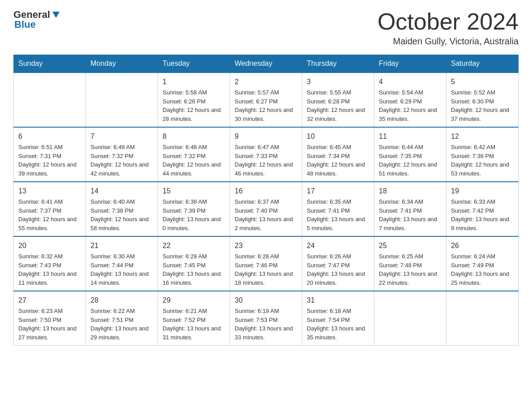 The width and height of the screenshot is (532, 411). I want to click on day-number: 7, so click(122, 137).